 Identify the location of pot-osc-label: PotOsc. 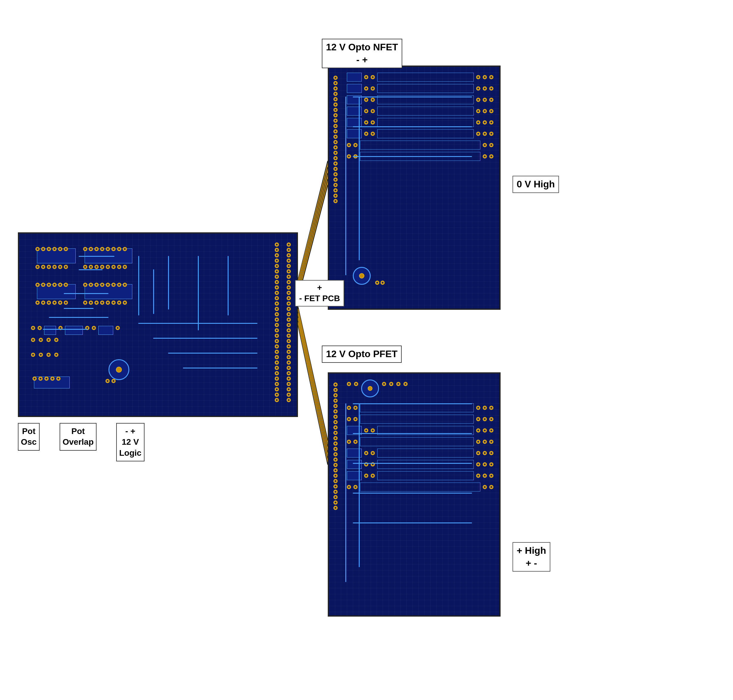
(29, 437).